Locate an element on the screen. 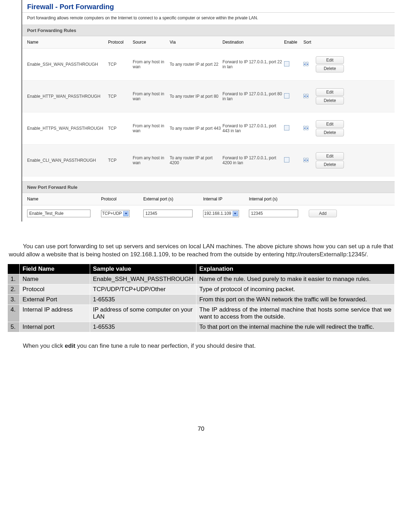 This screenshot has width=402, height=532. rule-via: To any router IP at port 22 is located at coordinates (196, 64).